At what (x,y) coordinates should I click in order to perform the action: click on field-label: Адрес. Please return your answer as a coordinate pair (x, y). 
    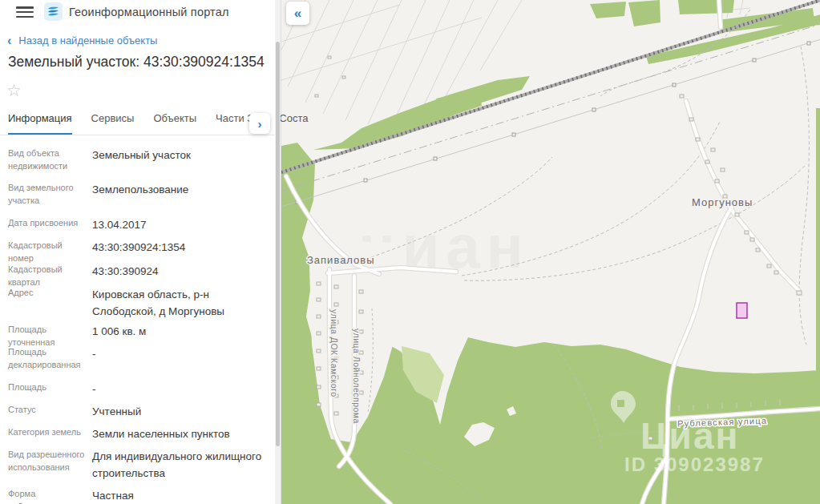
    Looking at the image, I should click on (48, 292).